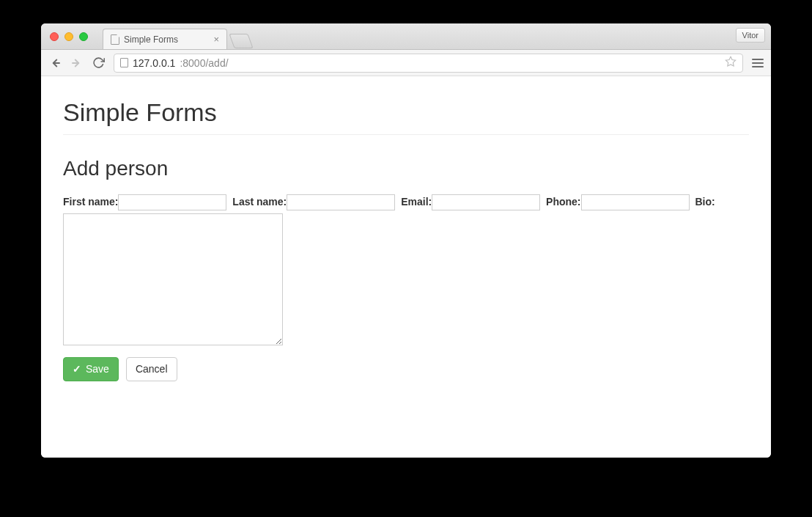 The width and height of the screenshot is (812, 517). I want to click on new-tab-button, so click(240, 41).